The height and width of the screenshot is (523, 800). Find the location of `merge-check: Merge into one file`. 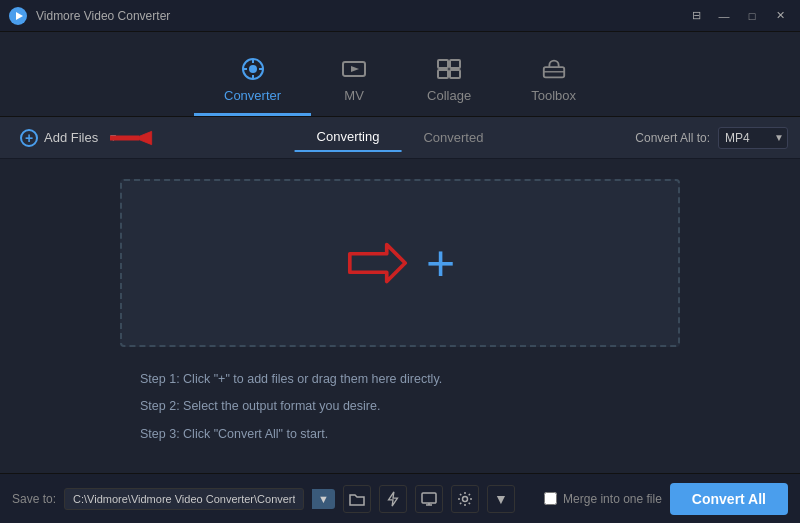

merge-check: Merge into one file is located at coordinates (603, 499).